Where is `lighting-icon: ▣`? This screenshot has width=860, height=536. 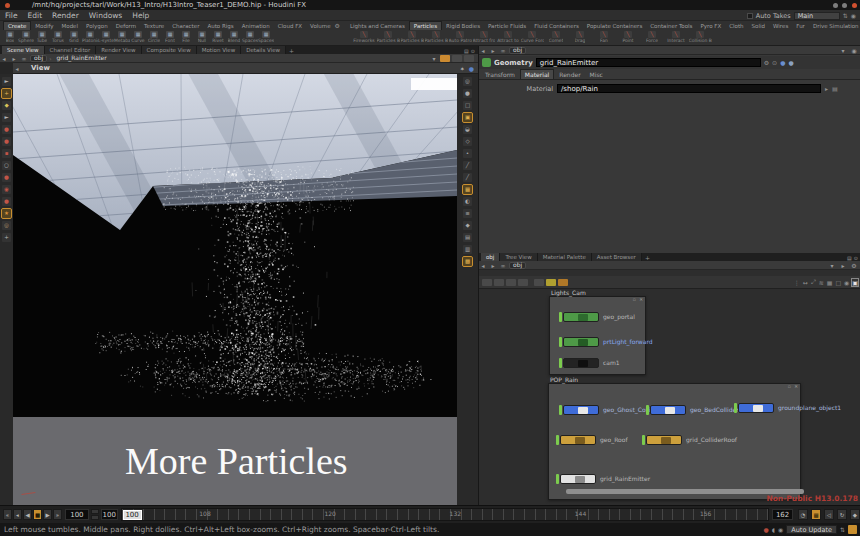 lighting-icon: ▣ is located at coordinates (468, 118).